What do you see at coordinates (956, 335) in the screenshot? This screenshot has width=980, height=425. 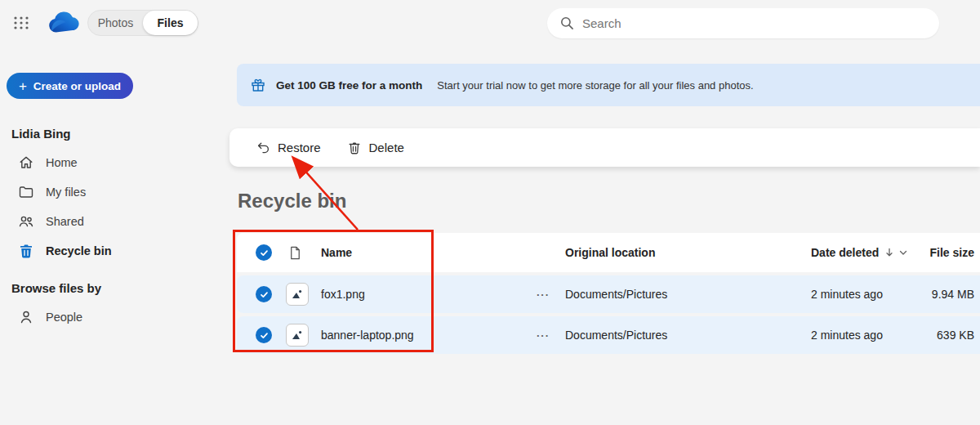 I see `file-size: 639 KB` at bounding box center [956, 335].